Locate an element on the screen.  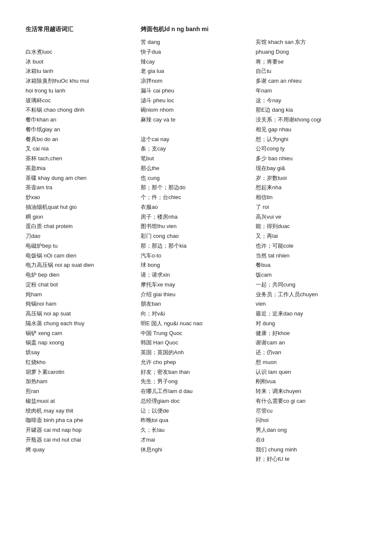
entry-0-25: 淀粉 chat bot is located at coordinates (81, 285).